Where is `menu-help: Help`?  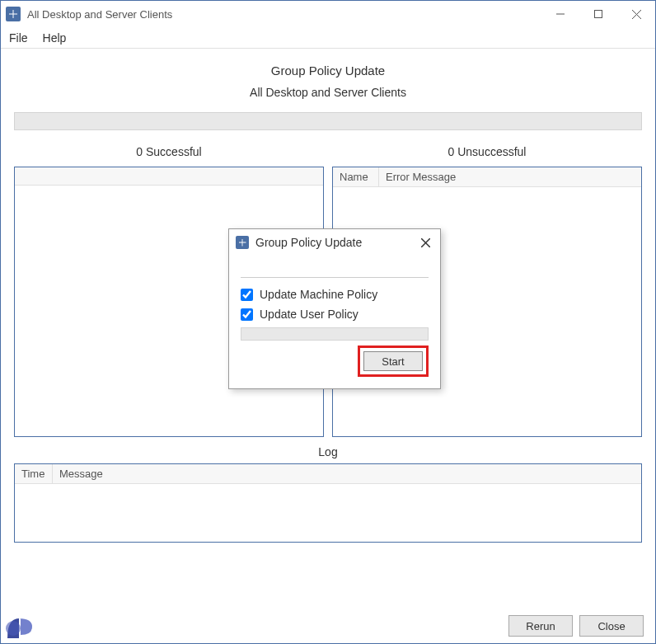
menu-help: Help is located at coordinates (54, 38).